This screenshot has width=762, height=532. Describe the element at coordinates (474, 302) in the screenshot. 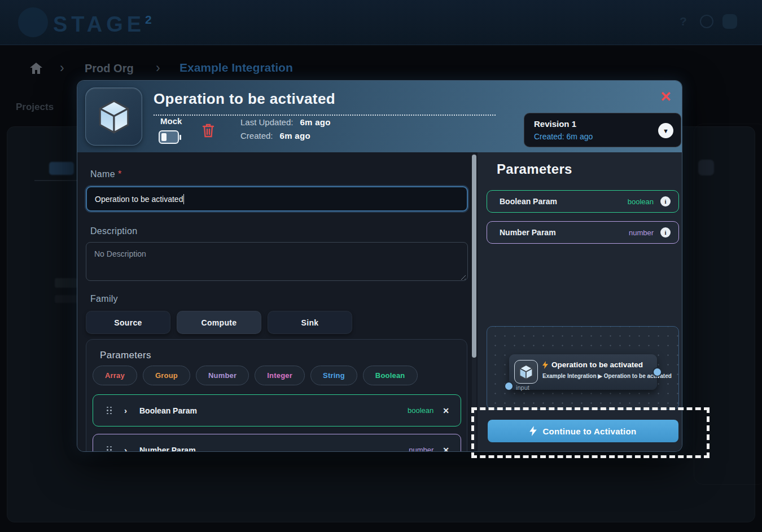

I see `scrollbar-track` at that location.